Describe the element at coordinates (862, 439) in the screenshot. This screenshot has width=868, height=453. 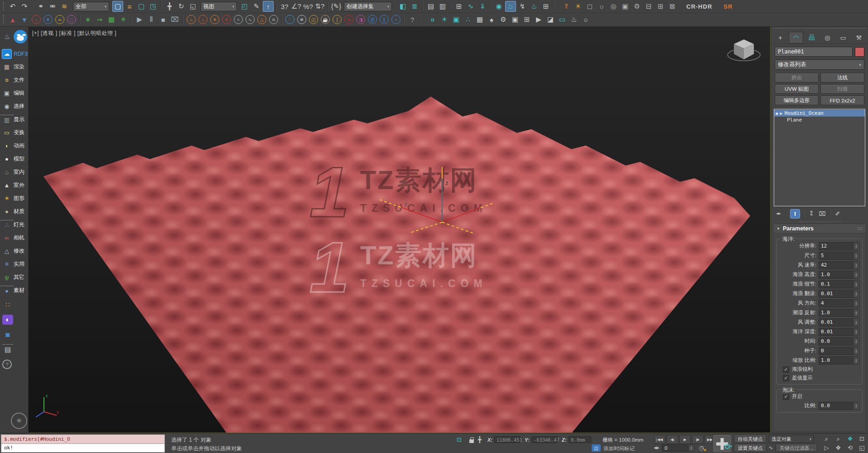
I see `zoom-region-icon: ⊡` at that location.